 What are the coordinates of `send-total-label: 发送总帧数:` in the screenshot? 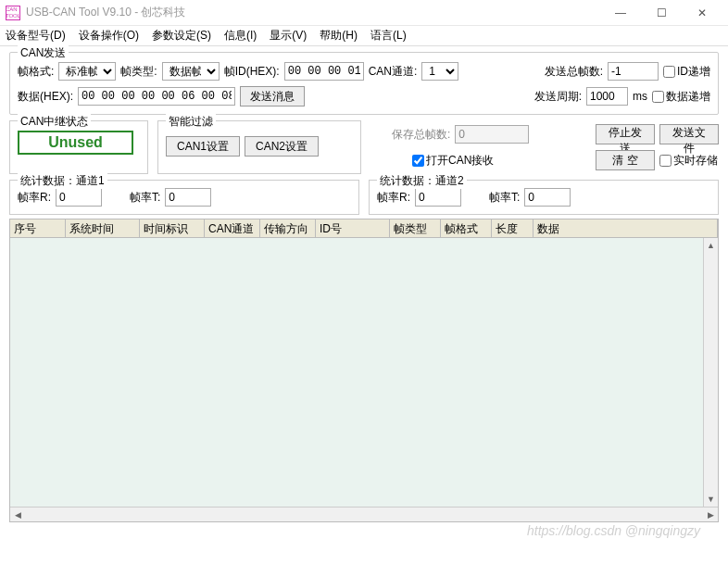 It's located at (574, 72).